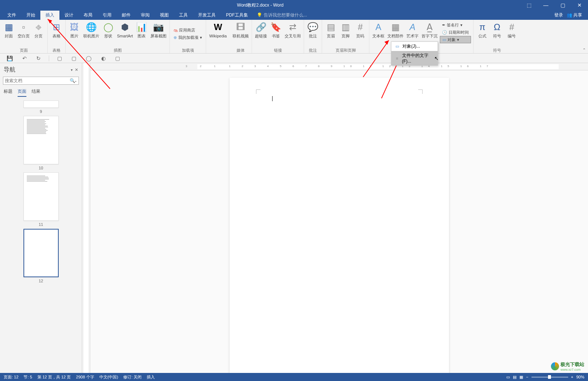 The image size is (588, 381). What do you see at coordinates (86, 218) in the screenshot?
I see `vertical-ruler` at bounding box center [86, 218].